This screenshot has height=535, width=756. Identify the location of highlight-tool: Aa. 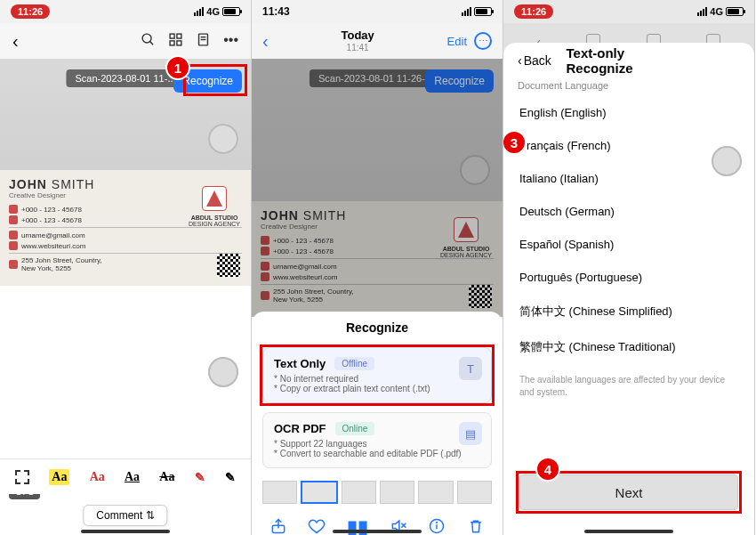
(59, 477).